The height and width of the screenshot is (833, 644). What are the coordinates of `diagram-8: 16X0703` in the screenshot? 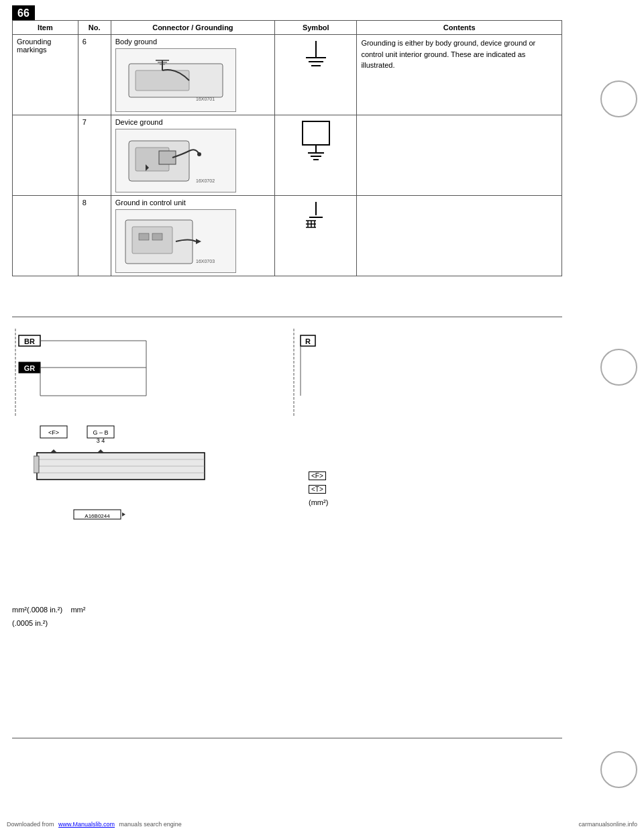 It's located at (176, 241).